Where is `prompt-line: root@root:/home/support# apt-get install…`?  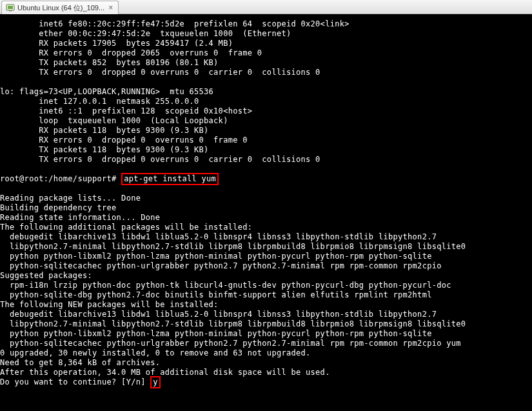
prompt-line: root@root:/home/support# apt-get install… is located at coordinates (266, 179).